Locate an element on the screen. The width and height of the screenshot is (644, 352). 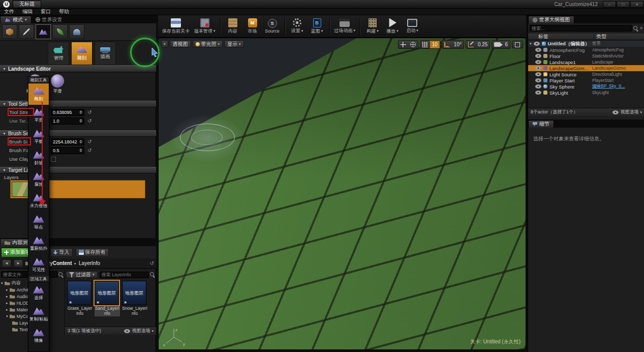
menu-help: 帮助 is located at coordinates (64, 12).